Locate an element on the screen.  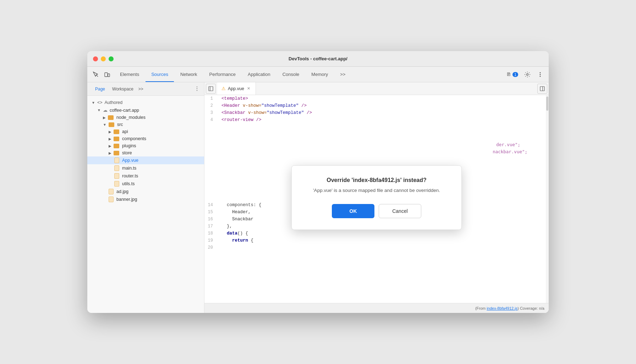
tab-memory: Memory is located at coordinates (319, 75).